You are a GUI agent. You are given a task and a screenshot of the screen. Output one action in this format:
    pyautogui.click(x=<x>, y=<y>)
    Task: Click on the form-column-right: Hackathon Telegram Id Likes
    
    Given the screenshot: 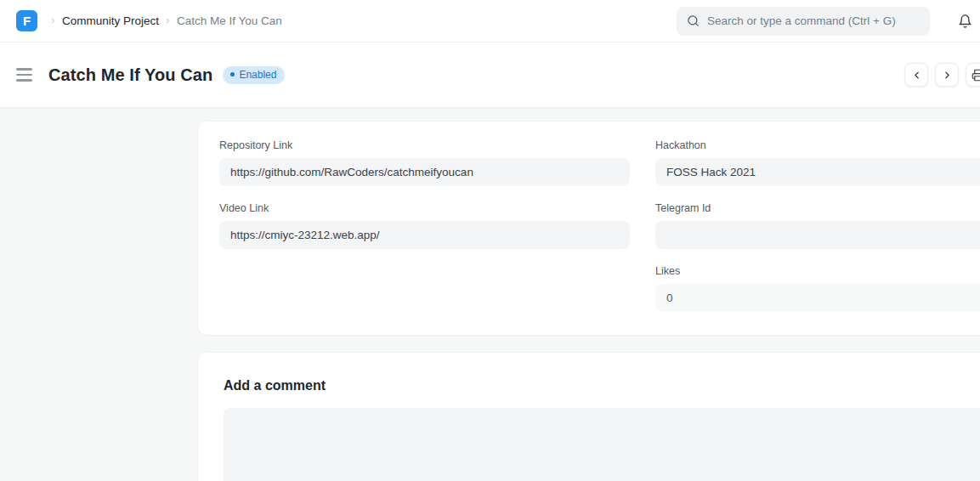 What is the action you would take?
    pyautogui.click(x=818, y=226)
    